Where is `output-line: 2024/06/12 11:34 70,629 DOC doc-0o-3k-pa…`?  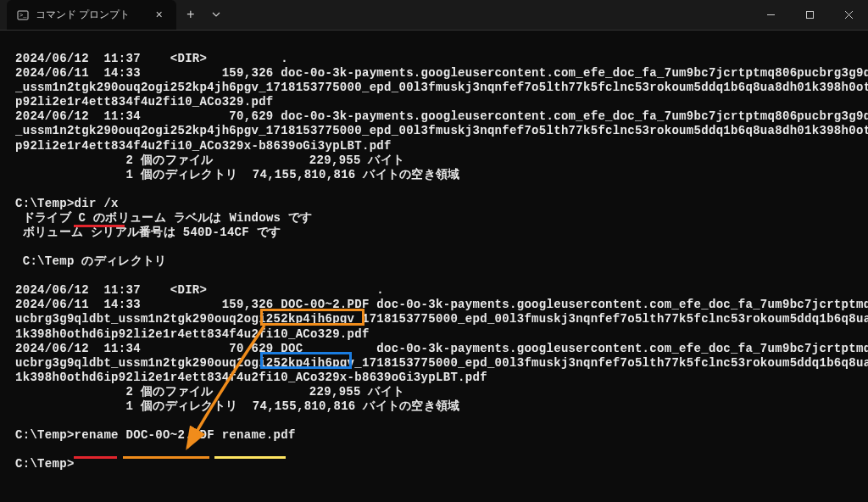
output-line: 2024/06/12 11:34 70,629 DOC doc-0o-3k-pa… is located at coordinates (442, 349).